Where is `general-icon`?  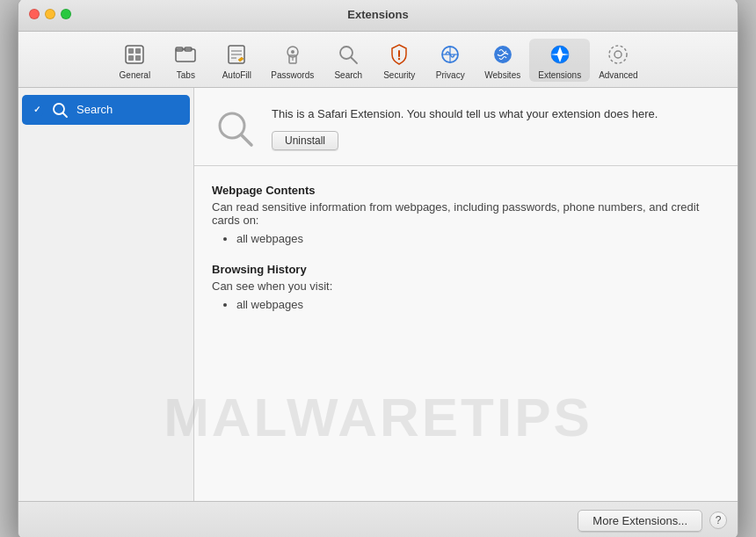 general-icon is located at coordinates (134, 54).